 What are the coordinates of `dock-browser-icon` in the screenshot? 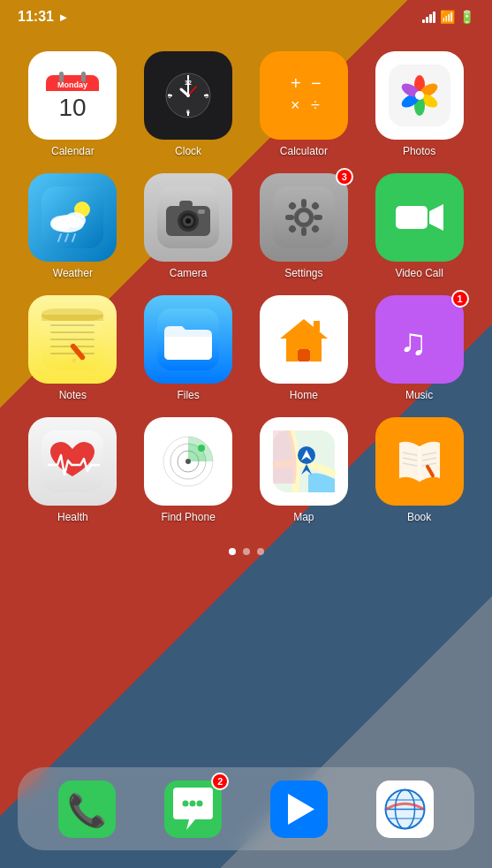 It's located at (405, 809).